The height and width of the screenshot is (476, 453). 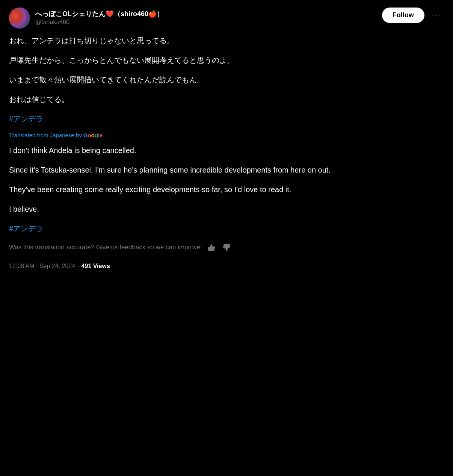 I want to click on hashtag-jp: #アンデラ, so click(x=26, y=119).